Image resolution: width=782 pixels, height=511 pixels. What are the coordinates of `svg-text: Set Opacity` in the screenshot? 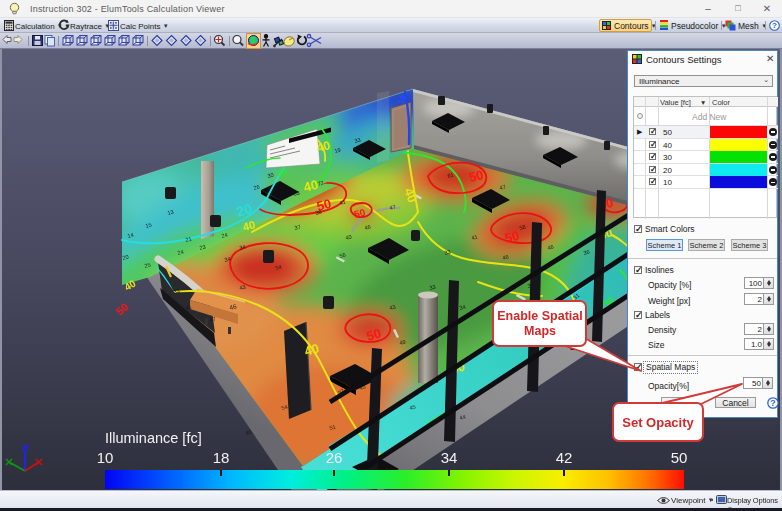 It's located at (658, 422).